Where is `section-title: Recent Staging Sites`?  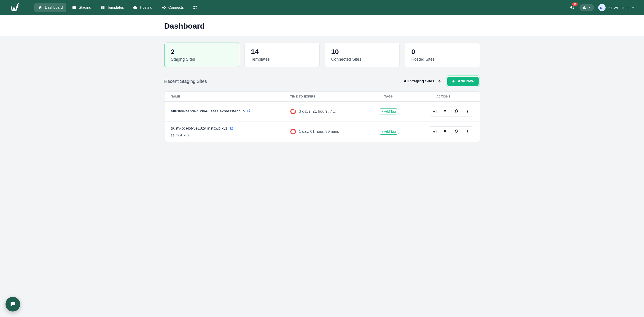
section-title: Recent Staging Sites is located at coordinates (186, 82).